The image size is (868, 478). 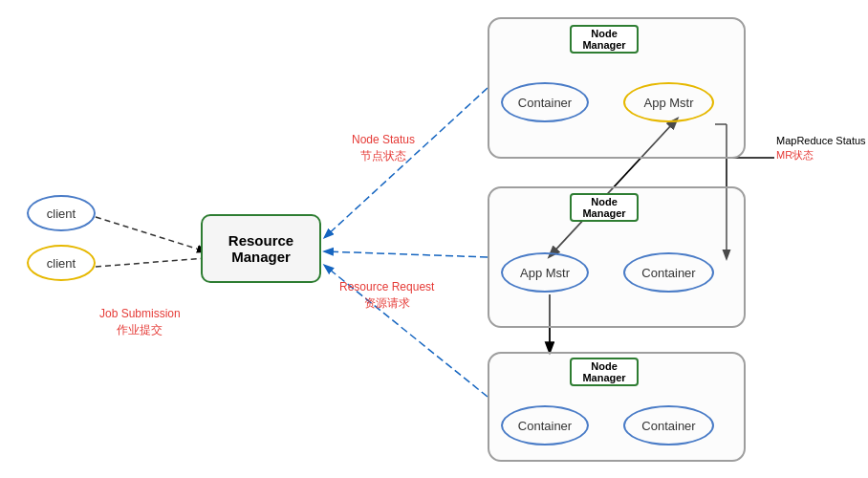 I want to click on client2: client, so click(x=61, y=263).